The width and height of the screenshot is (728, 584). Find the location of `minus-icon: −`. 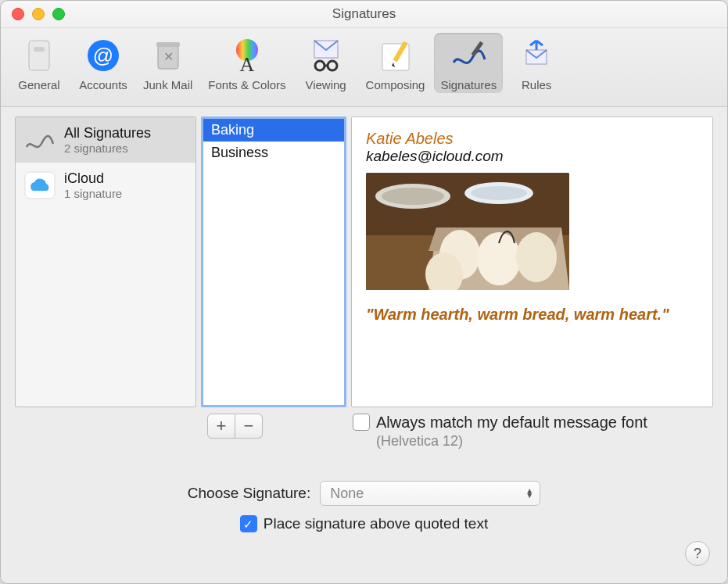

minus-icon: − is located at coordinates (249, 426).